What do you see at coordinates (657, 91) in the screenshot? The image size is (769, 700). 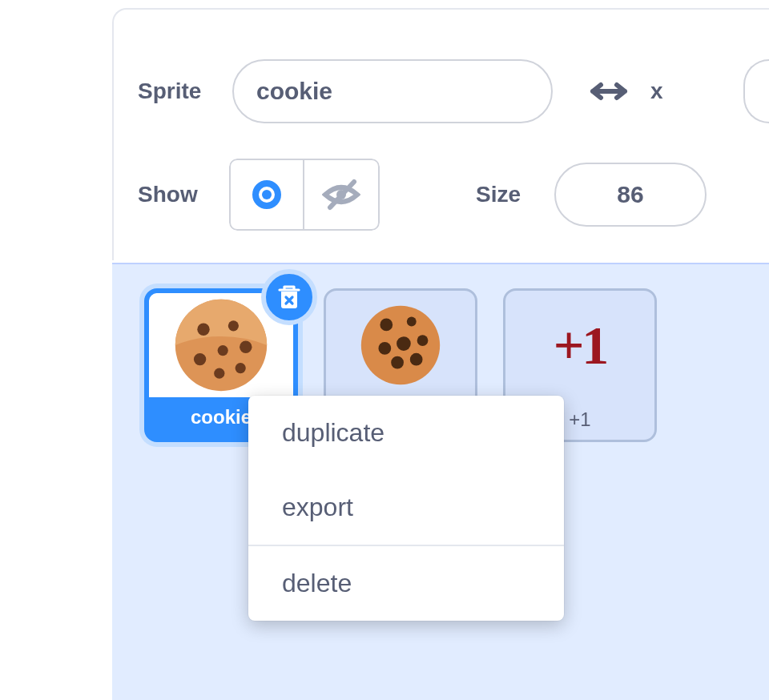 I see `x-position-label: x` at bounding box center [657, 91].